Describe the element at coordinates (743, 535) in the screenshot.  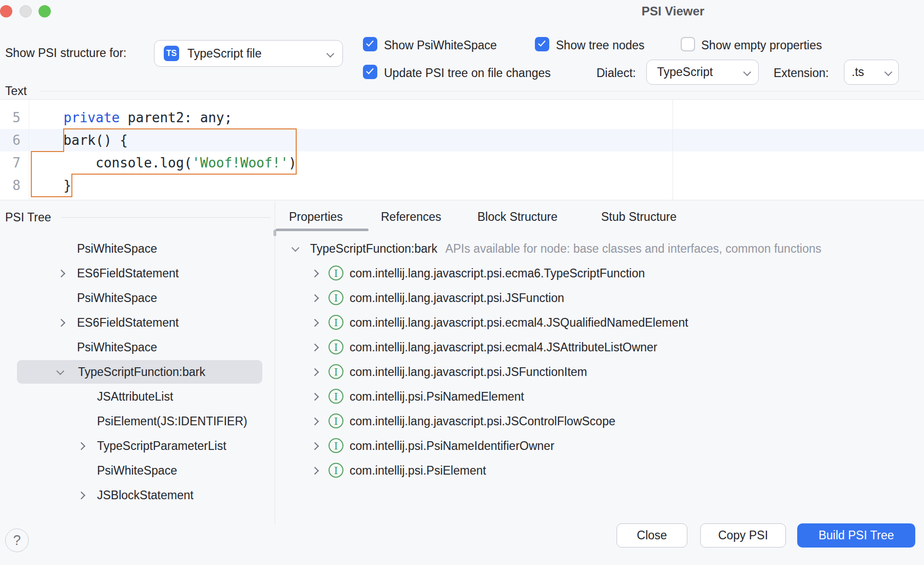
I see `copy-psi-button: Copy PSI` at that location.